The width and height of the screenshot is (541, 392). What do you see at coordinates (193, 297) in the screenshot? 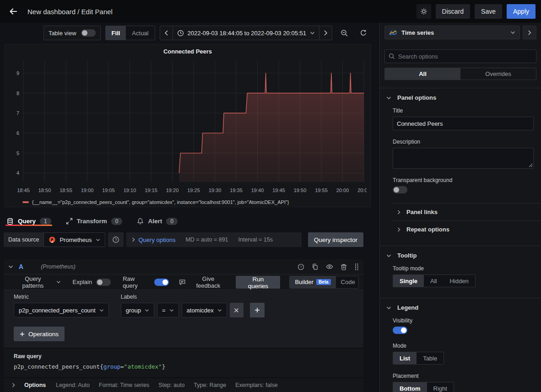
I see `labels-label: Labels` at bounding box center [193, 297].